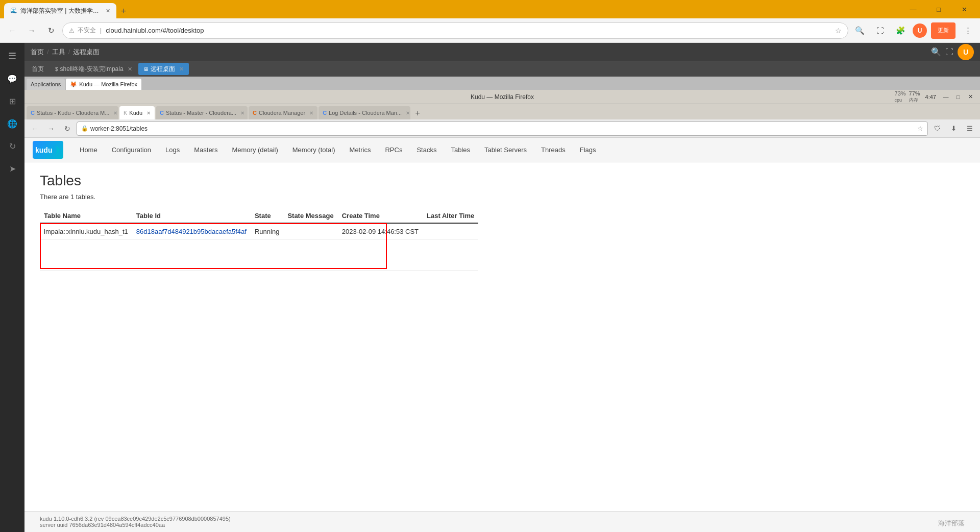  I want to click on ff-tab-status-kudu: C Status - Kudu - Cloudera M... ✕, so click(72, 113).